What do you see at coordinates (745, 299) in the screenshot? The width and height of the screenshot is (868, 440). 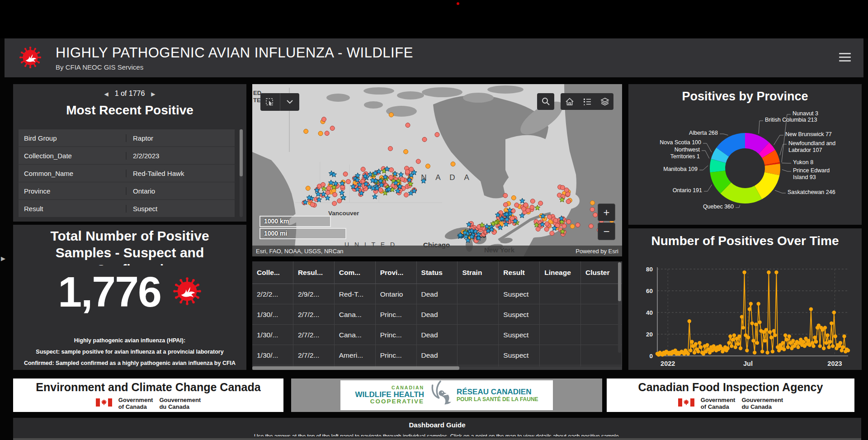 I see `line-chart: 0204060802022Jul2023` at bounding box center [745, 299].